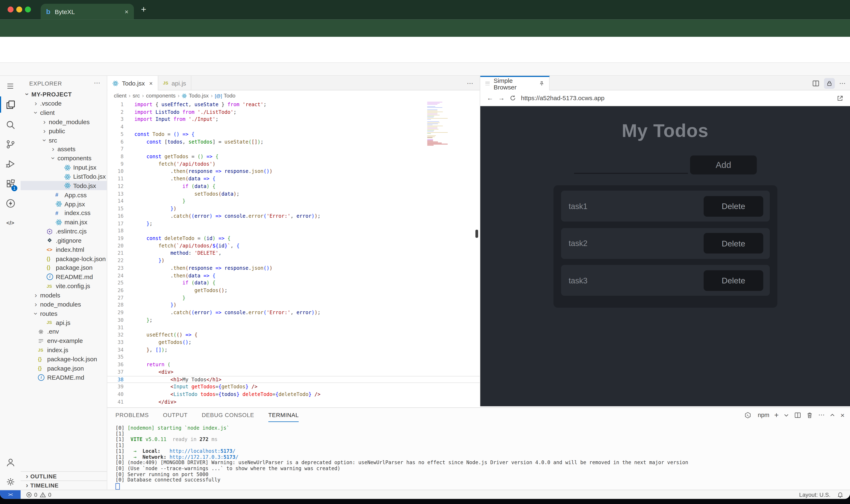 This screenshot has width=850, height=504. Describe the element at coordinates (64, 232) in the screenshot. I see `tree-item--eslintrc-cjs: .eslintrc.cjs` at that location.